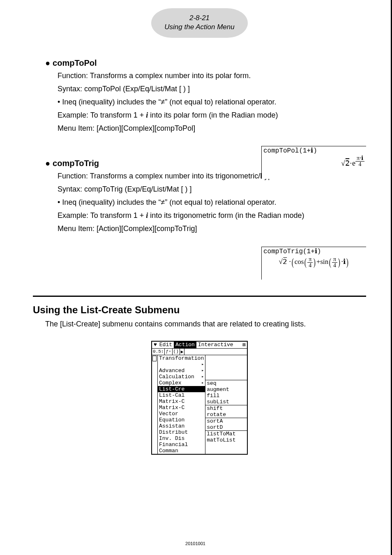 The width and height of the screenshot is (392, 555). Describe the element at coordinates (216, 345) in the screenshot. I see `menu-interactive: Interactive` at that location.